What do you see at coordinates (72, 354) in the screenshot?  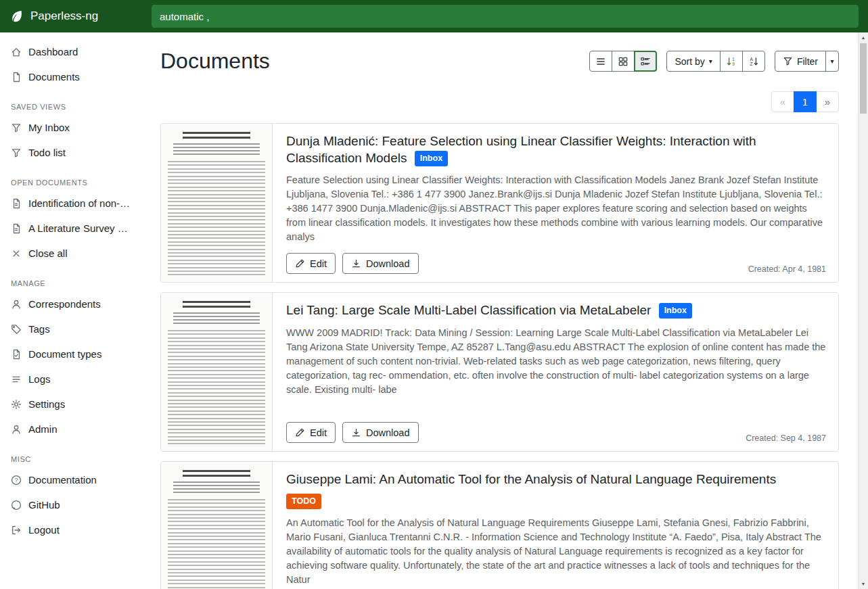 I see `sidebar-item-document-types: Document types` at bounding box center [72, 354].